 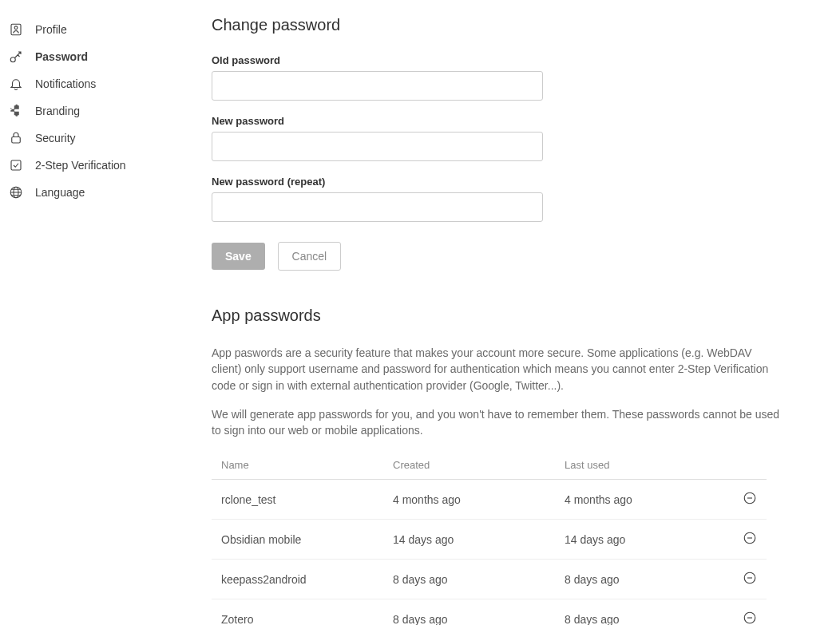 What do you see at coordinates (105, 138) in the screenshot?
I see `sidebar-item-security: Security` at bounding box center [105, 138].